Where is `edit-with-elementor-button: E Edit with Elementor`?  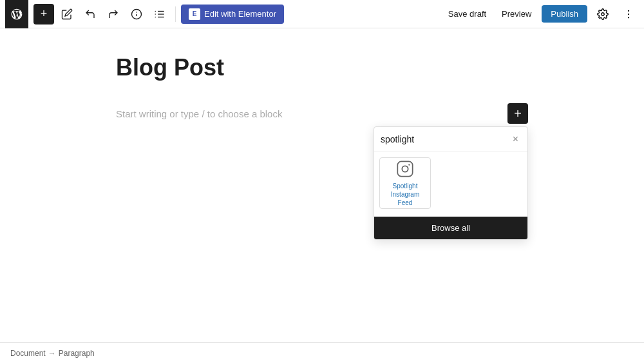 edit-with-elementor-button: E Edit with Elementor is located at coordinates (232, 14).